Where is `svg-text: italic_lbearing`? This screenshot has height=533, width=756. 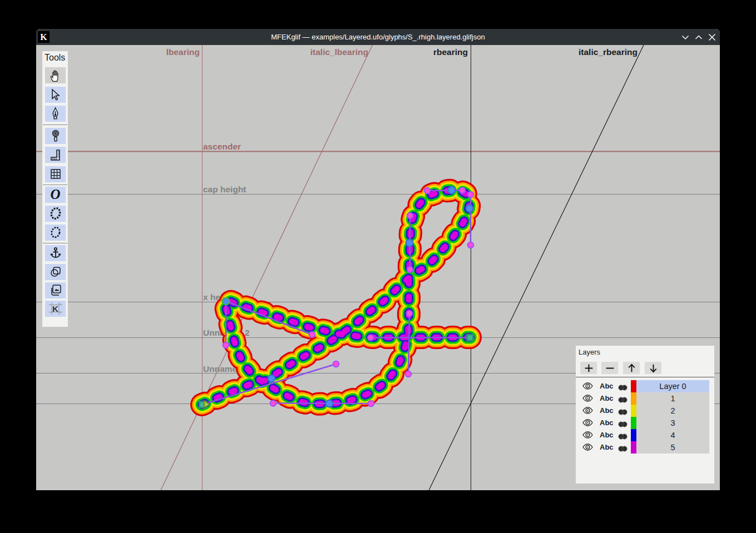 svg-text: italic_lbearing is located at coordinates (339, 52).